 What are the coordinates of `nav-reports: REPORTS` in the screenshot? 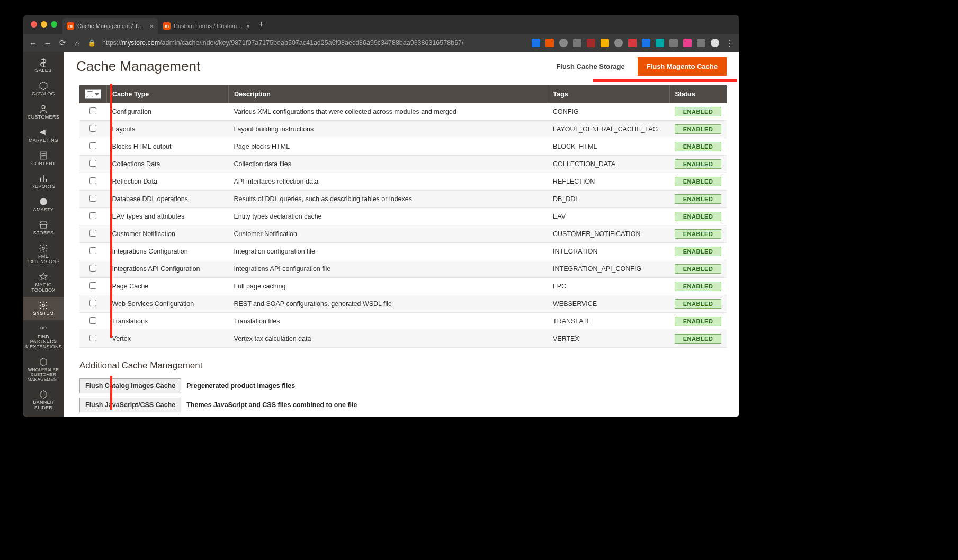 It's located at (43, 182).